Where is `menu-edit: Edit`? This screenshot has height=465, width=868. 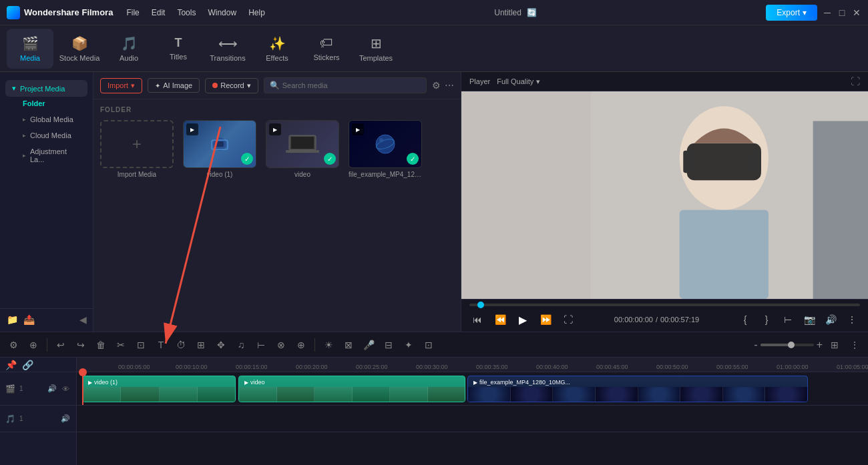 menu-edit: Edit is located at coordinates (159, 13).